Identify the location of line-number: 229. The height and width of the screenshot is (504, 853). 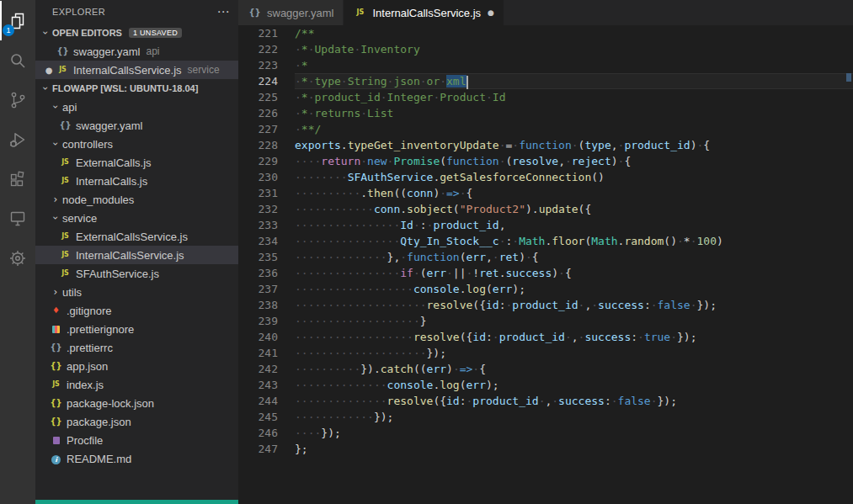
(258, 162).